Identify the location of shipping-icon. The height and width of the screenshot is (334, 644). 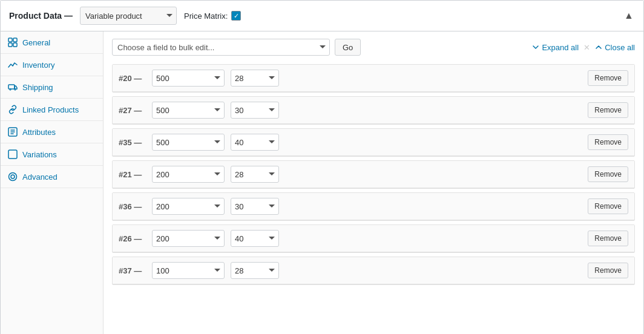
(13, 87).